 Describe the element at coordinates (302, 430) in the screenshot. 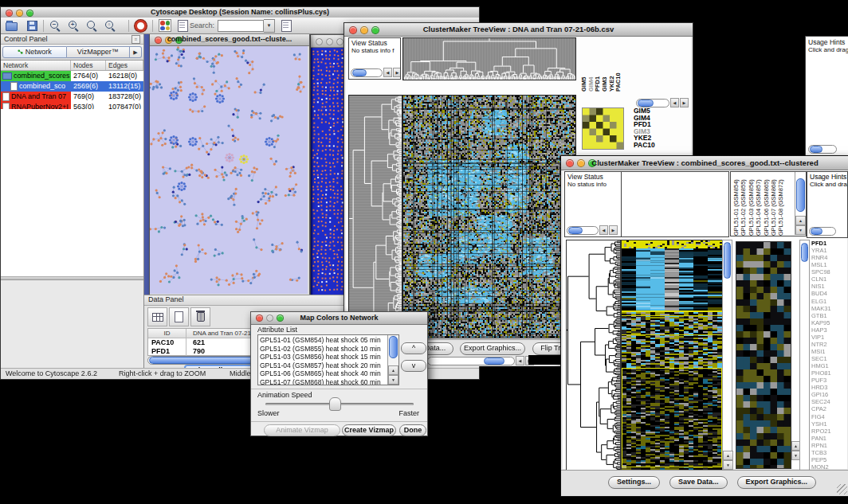

I see `animate-vizmap-button: Animate Vizmap` at that location.